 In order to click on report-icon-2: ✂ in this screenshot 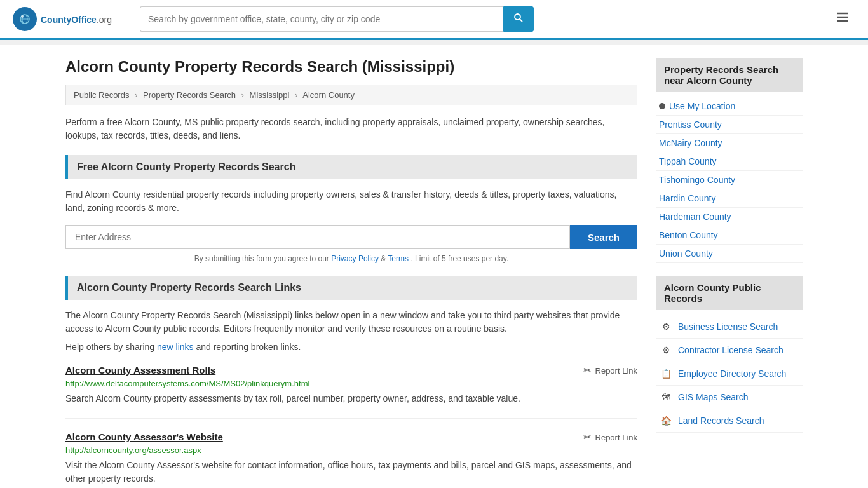, I will do `click(587, 437)`.